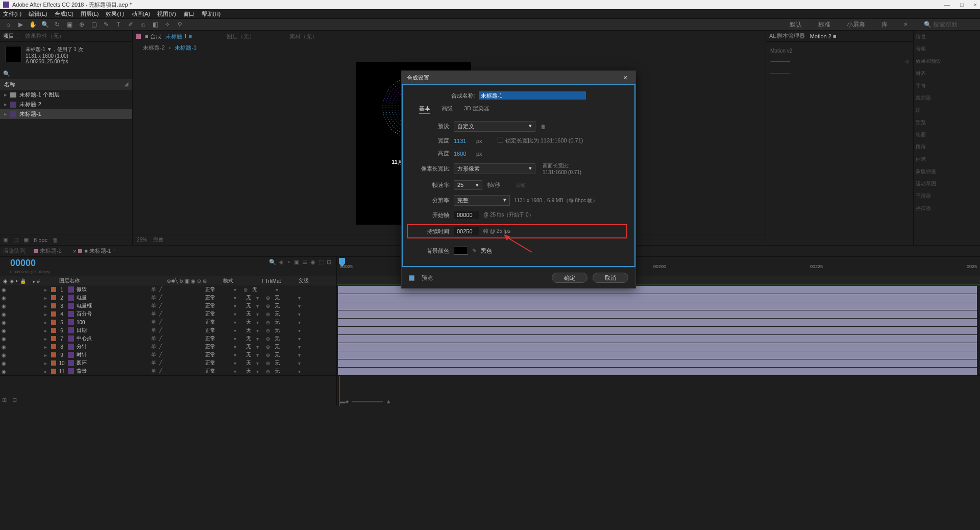  I want to click on clone-tool-icon: ⎌, so click(143, 25).